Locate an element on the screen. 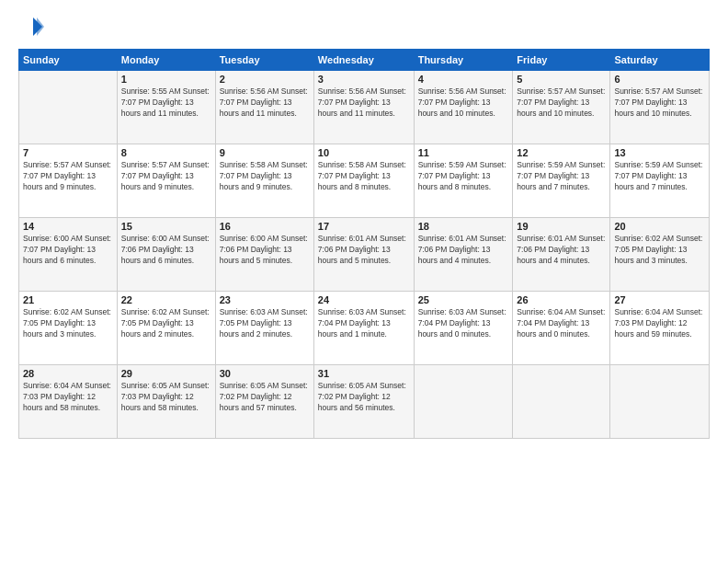 This screenshot has height=563, width=728. cell-info: Sunrise: 6:05 AM Sunset: 7:03 PM Dayligh… is located at coordinates (166, 397).